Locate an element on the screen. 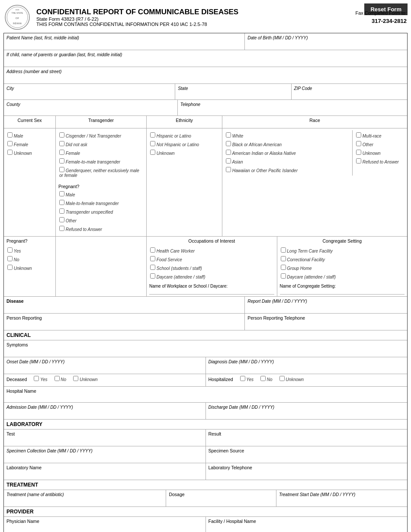 The image size is (411, 532). trans-female-item: Female is located at coordinates (101, 152).